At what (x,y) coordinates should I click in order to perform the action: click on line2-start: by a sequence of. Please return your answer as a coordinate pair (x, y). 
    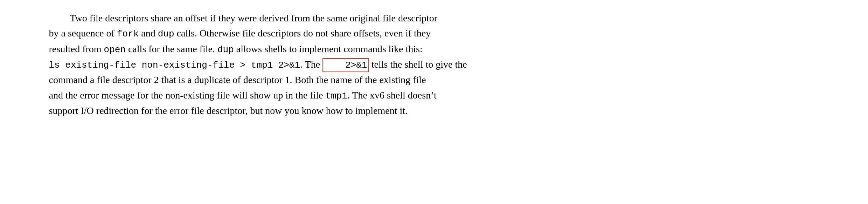
    Looking at the image, I should click on (83, 33).